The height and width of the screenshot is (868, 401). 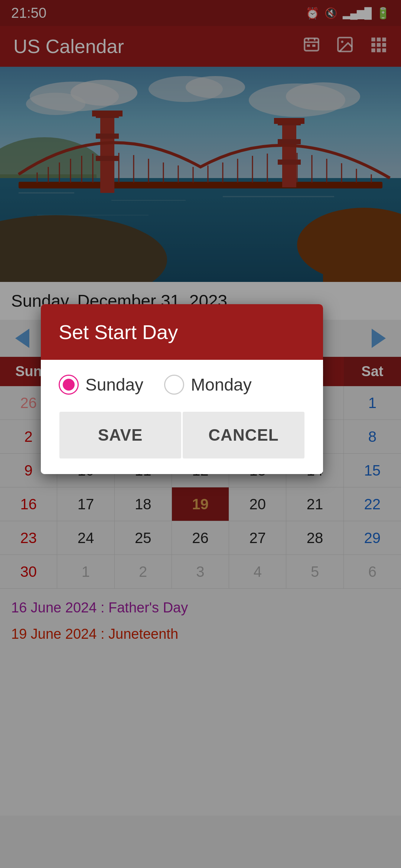 What do you see at coordinates (221, 385) in the screenshot?
I see `radio-label-monday: Monday` at bounding box center [221, 385].